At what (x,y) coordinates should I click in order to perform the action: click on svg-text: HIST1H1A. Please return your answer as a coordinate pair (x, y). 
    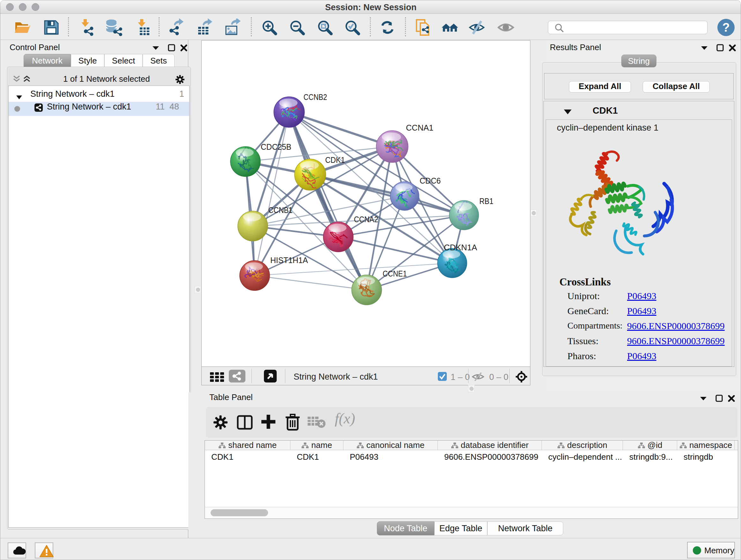
    Looking at the image, I should click on (289, 260).